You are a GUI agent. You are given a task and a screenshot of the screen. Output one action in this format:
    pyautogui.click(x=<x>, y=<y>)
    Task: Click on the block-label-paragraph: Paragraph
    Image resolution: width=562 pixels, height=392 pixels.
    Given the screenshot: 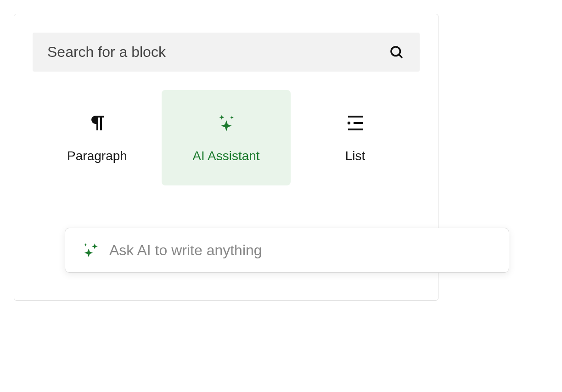 What is the action you would take?
    pyautogui.click(x=97, y=156)
    